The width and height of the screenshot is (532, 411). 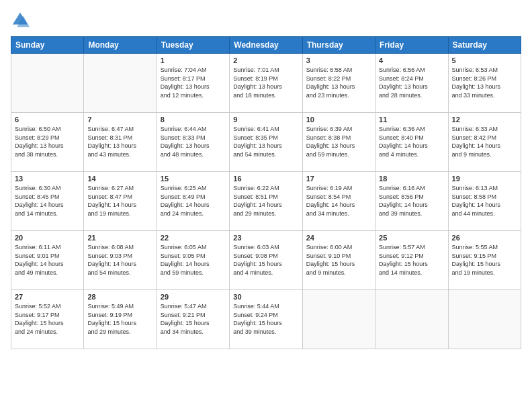 I want to click on day-of-week-header: Friday, so click(x=412, y=46).